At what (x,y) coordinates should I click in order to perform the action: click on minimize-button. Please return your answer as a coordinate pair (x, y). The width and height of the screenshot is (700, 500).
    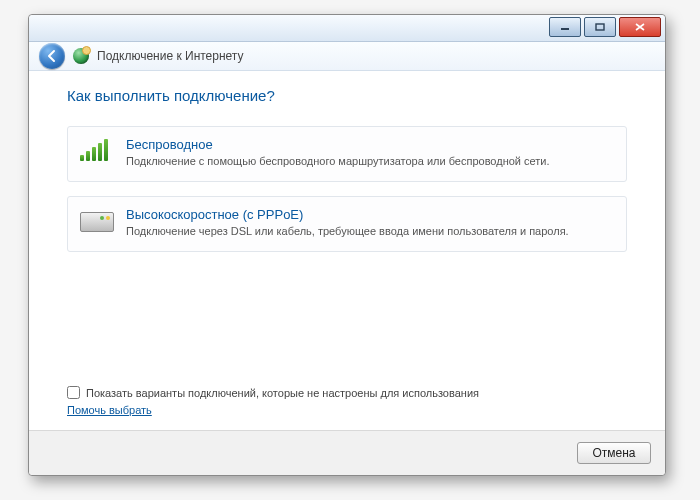
    Looking at the image, I should click on (565, 27).